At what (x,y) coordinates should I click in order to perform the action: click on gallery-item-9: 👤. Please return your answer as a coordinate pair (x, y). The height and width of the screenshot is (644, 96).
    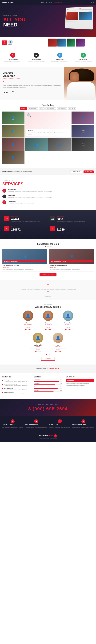
    Looking at the image, I should click on (13, 158).